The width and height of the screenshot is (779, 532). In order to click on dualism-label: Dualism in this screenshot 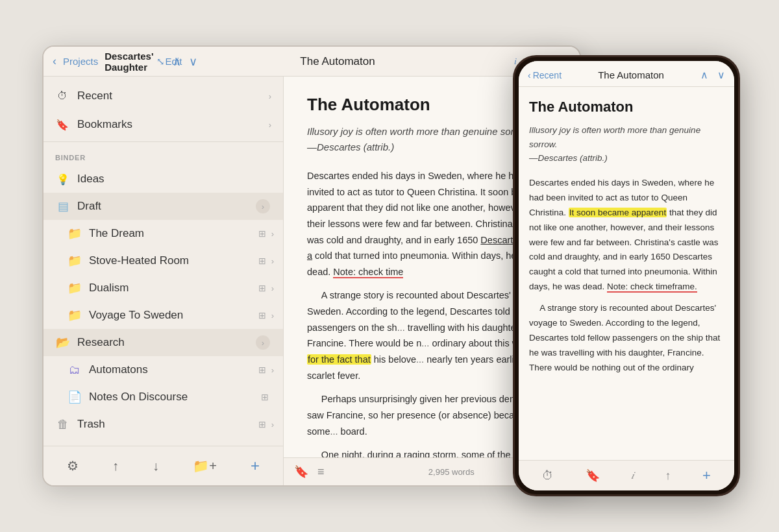, I will do `click(174, 288)`.